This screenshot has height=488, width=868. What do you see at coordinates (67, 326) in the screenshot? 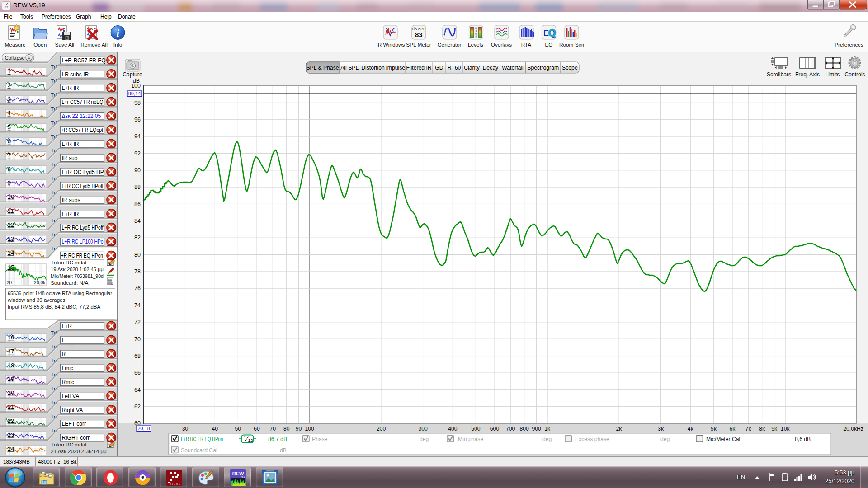
I see `svg-text: L+R` at bounding box center [67, 326].